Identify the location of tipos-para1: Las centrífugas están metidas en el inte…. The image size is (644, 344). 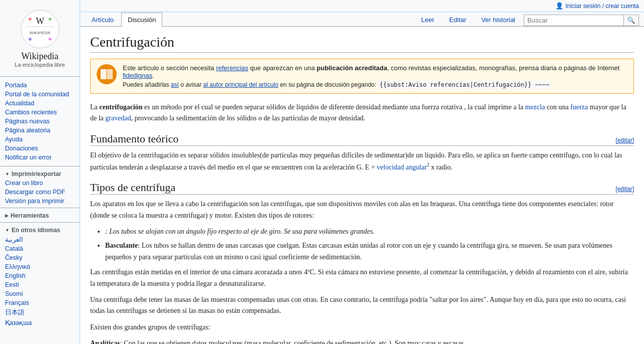
(362, 278).